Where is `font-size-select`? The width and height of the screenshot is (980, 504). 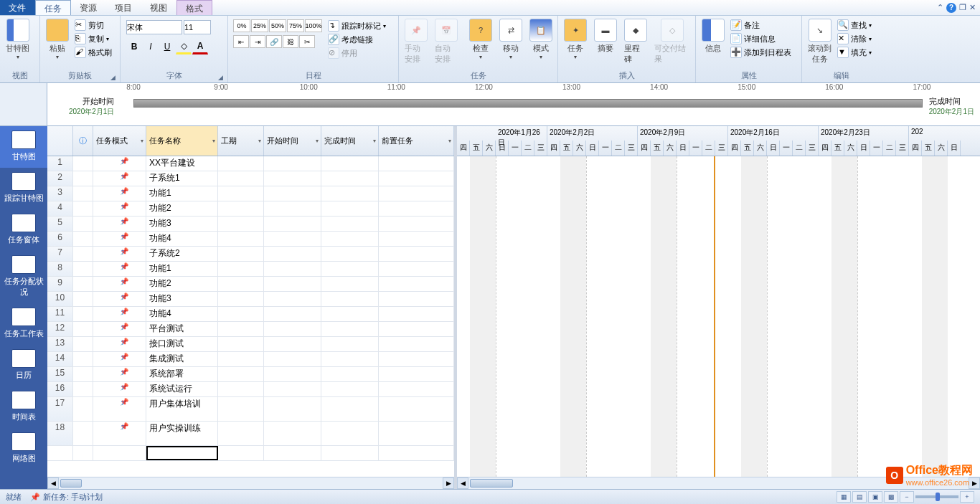
font-size-select is located at coordinates (197, 27).